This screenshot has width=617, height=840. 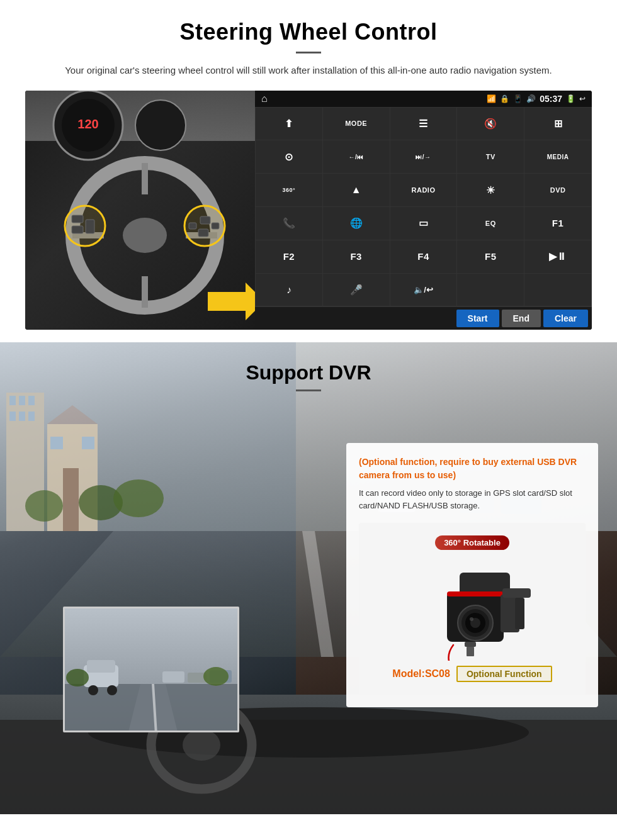 What do you see at coordinates (424, 223) in the screenshot?
I see `grid-btn-minimize: ▭` at bounding box center [424, 223].